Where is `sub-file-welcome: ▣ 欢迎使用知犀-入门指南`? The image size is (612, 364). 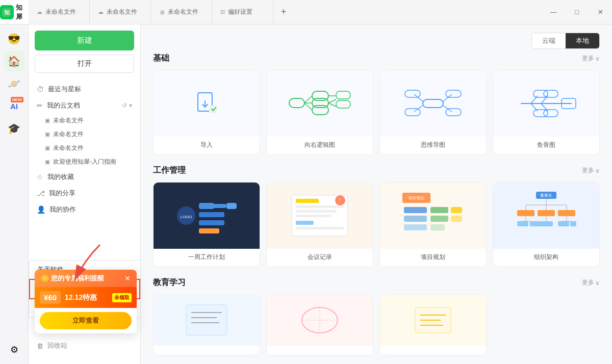
sub-file-welcome: ▣ 欢迎使用知犀-入门指南 is located at coordinates (85, 162).